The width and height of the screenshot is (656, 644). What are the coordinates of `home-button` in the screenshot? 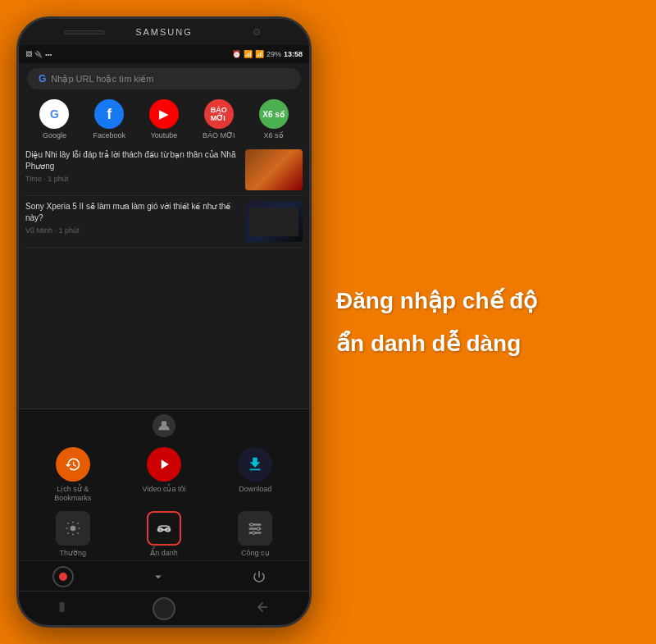 It's located at (164, 609).